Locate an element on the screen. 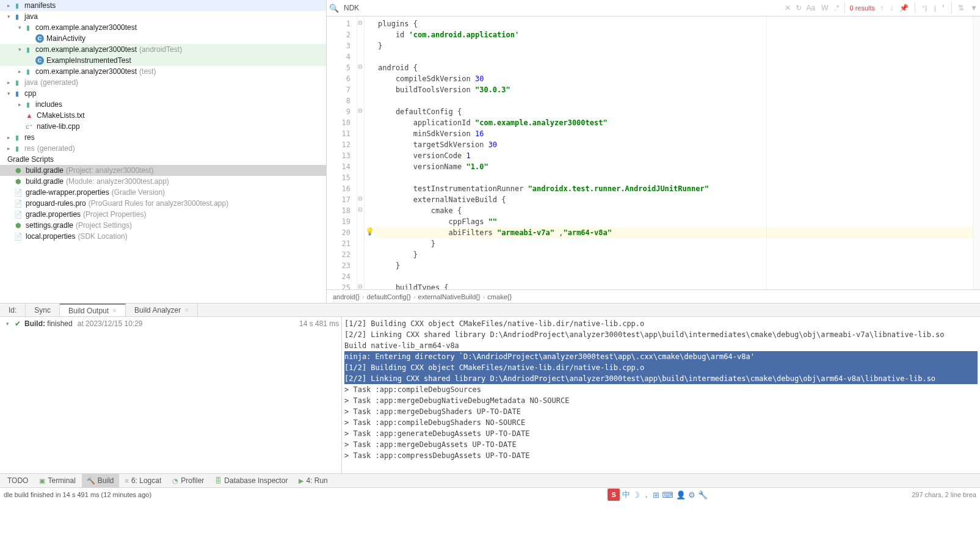 This screenshot has height=560, width=980. tree-nativelib: c⁺native-lib.cpp is located at coordinates (163, 126).